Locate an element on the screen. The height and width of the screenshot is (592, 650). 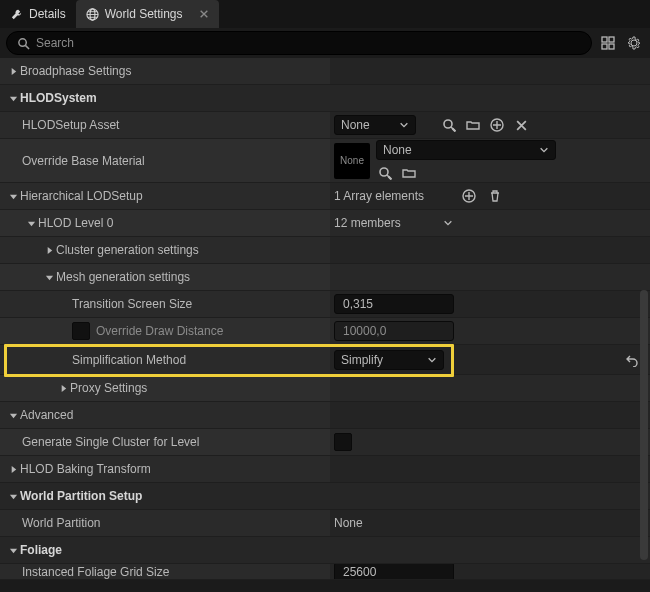
section-label: HLODSystem is located at coordinates (58, 98).